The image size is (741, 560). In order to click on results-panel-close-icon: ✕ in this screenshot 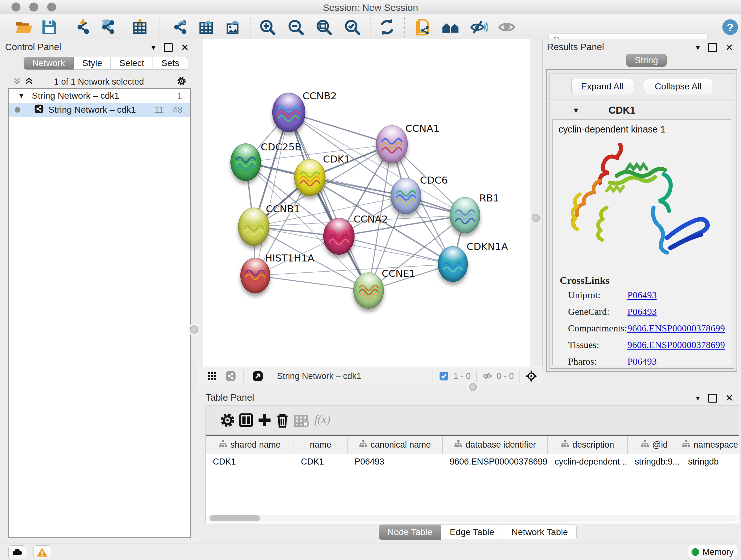, I will do `click(729, 48)`.